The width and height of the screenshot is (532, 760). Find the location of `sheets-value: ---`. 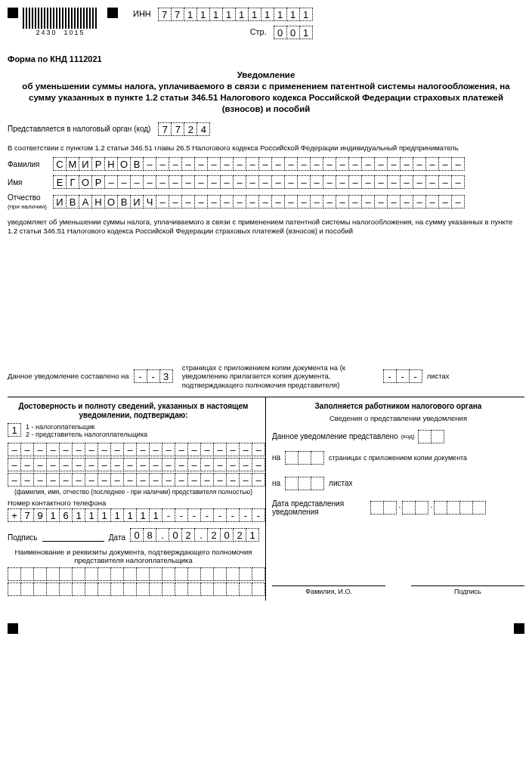

sheets-value: --- is located at coordinates (403, 376).